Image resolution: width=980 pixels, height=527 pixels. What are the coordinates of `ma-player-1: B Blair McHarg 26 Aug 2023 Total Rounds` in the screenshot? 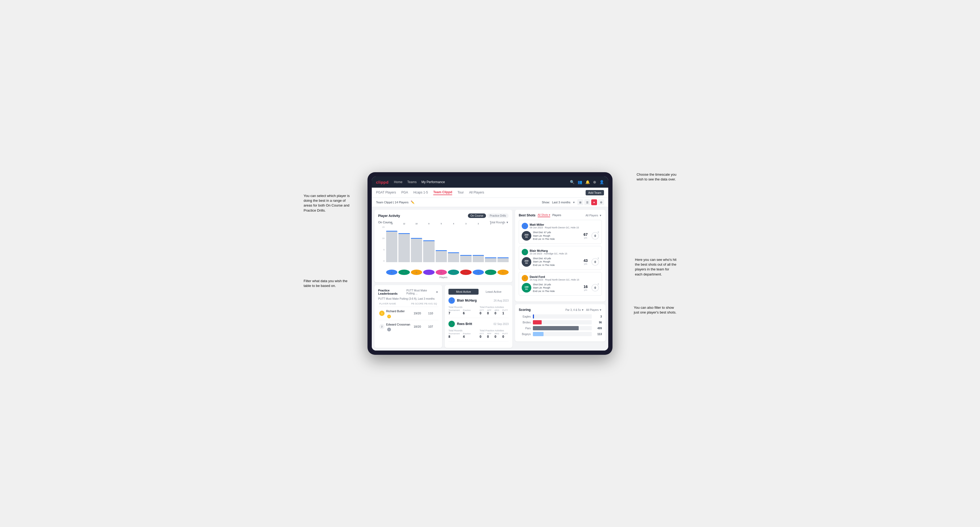 It's located at (479, 308).